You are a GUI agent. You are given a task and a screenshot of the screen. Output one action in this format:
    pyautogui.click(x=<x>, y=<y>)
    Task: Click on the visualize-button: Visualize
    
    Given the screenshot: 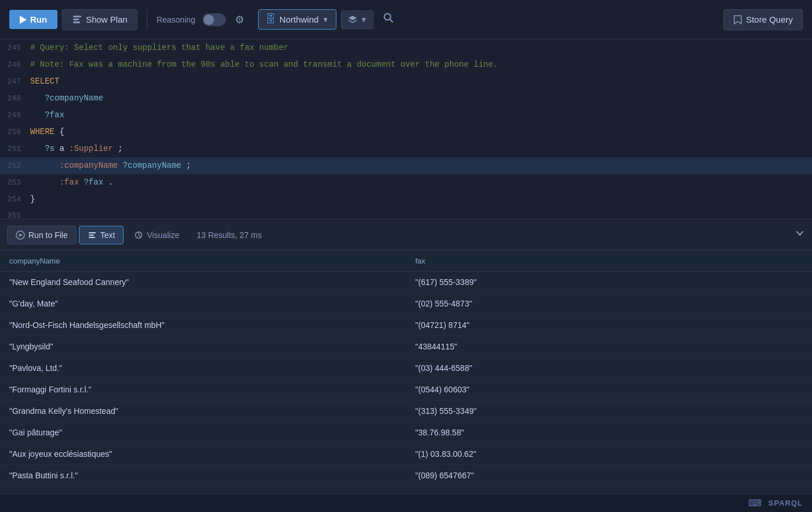 What is the action you would take?
    pyautogui.click(x=157, y=235)
    